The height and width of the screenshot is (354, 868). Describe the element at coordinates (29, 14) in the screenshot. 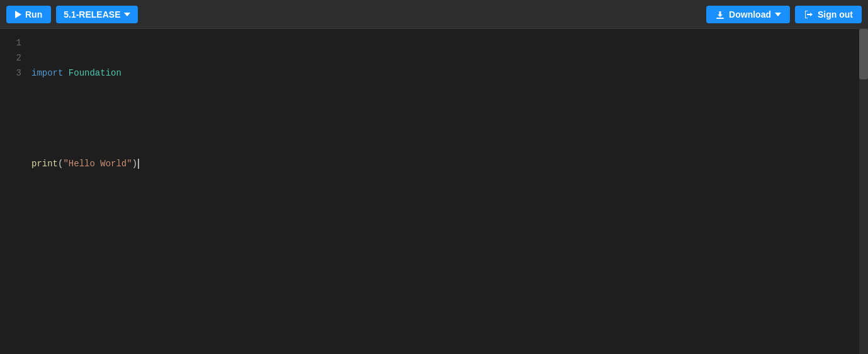

I see `run-button: Run` at that location.